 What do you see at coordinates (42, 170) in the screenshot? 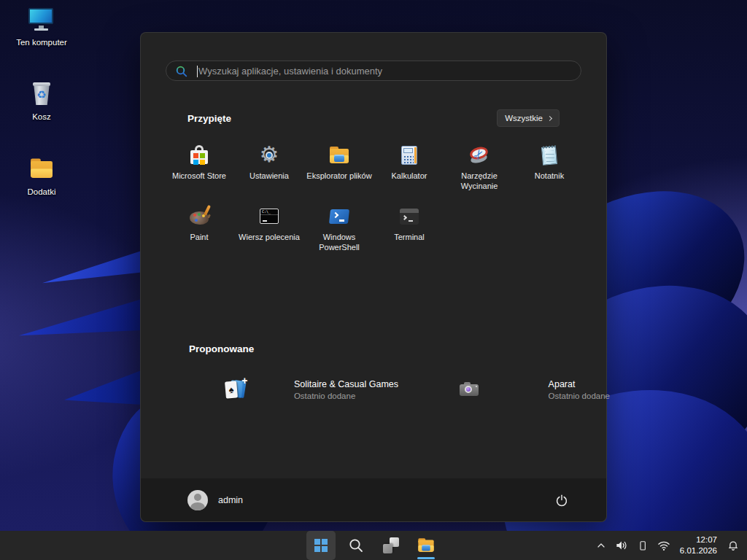
I see `folder-icon` at bounding box center [42, 170].